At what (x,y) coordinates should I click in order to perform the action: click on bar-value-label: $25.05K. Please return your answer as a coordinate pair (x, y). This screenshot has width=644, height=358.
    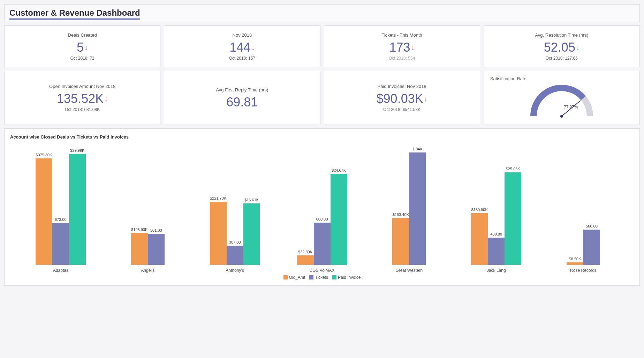
    Looking at the image, I should click on (513, 169).